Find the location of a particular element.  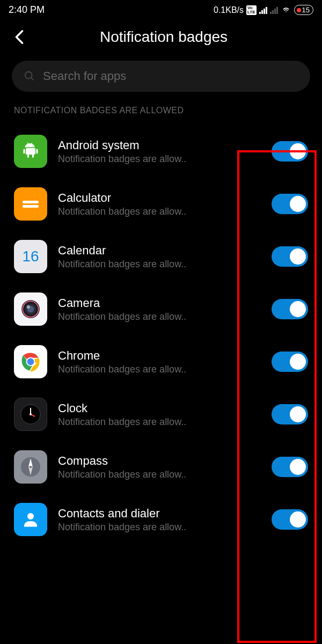

search-input is located at coordinates (171, 76).